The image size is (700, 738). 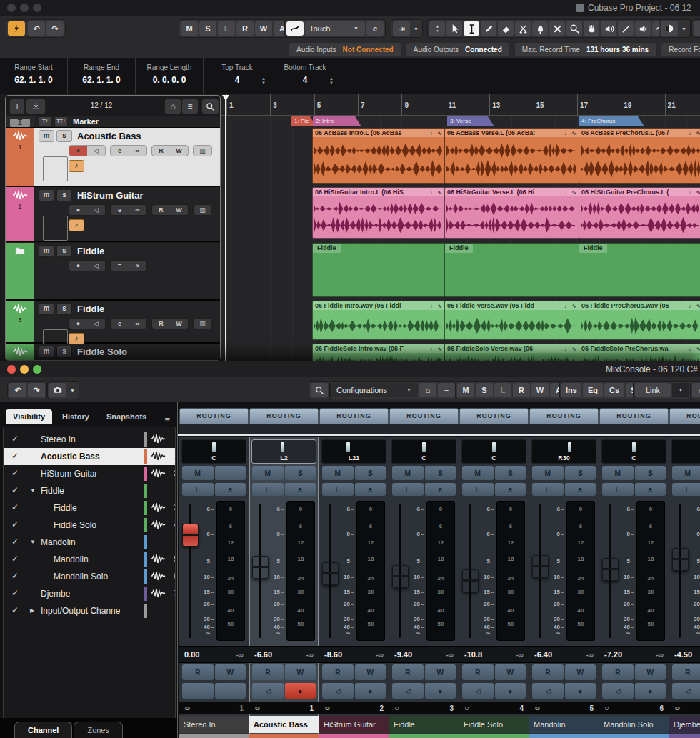 What do you see at coordinates (564, 724) in the screenshot?
I see `channel-name: Mandolin` at bounding box center [564, 724].